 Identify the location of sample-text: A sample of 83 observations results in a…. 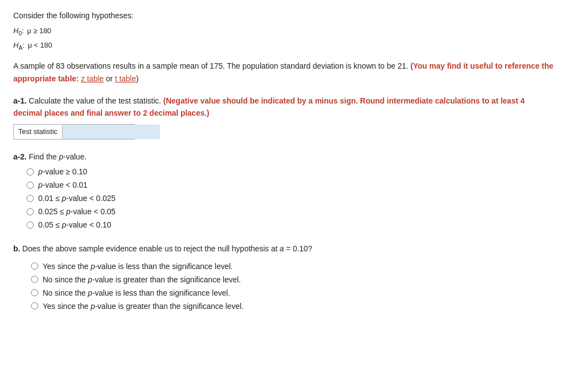
(284, 72).